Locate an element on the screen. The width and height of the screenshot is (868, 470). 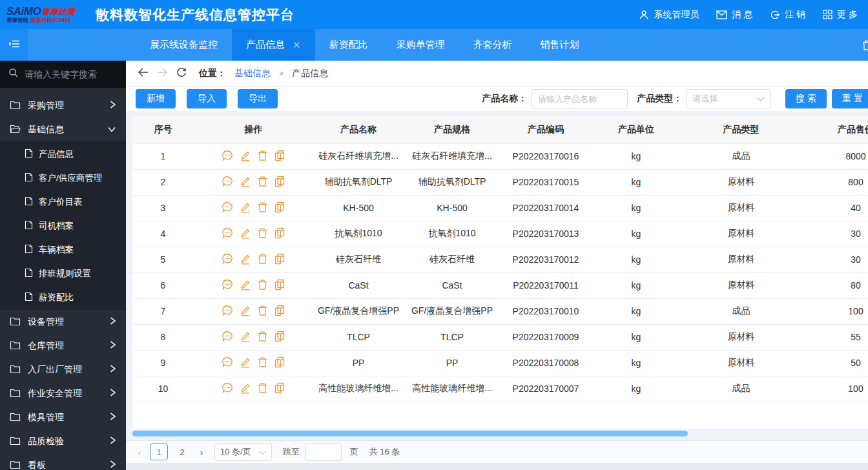
tab: 齐套分析 is located at coordinates (493, 45).